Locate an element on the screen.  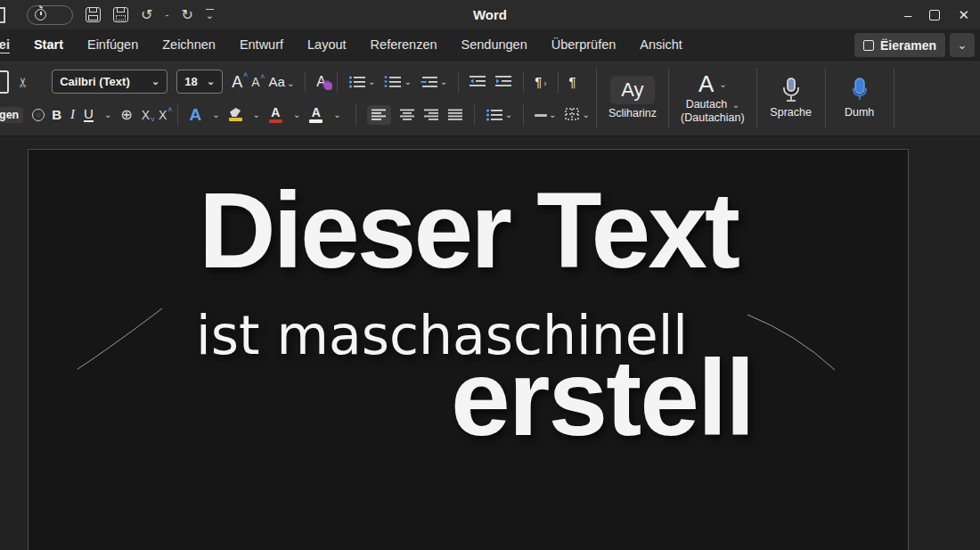
highlight-button is located at coordinates (235, 114).